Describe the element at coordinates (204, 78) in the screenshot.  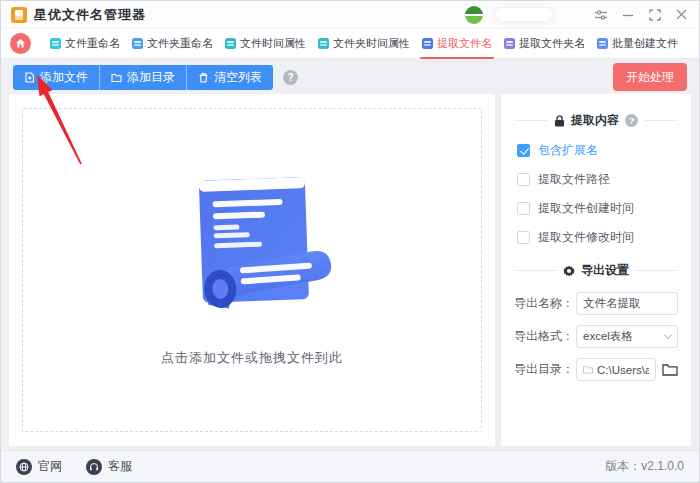
I see `trash-icon` at that location.